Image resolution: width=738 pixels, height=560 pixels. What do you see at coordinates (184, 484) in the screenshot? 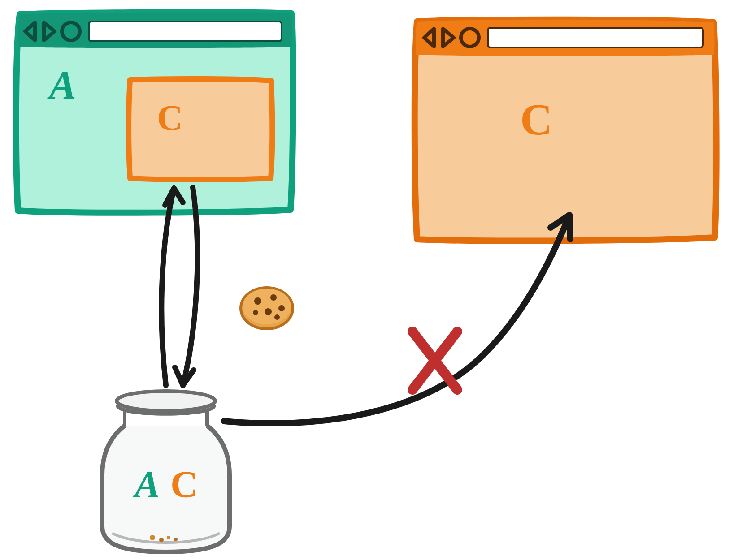
I see `jar-label-c: C` at bounding box center [184, 484].